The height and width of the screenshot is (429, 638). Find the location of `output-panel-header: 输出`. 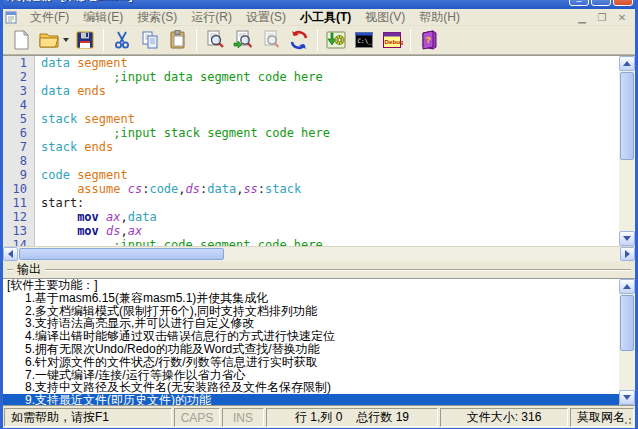

output-panel-header: 输出 is located at coordinates (319, 270).